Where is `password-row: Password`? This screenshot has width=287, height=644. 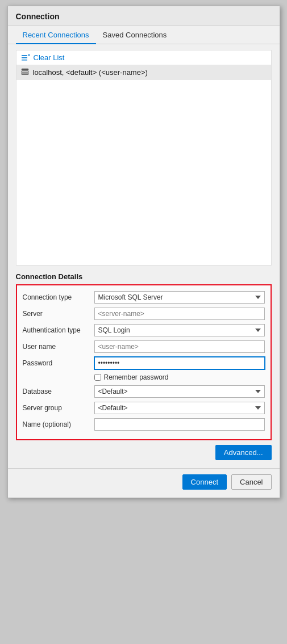 password-row: Password is located at coordinates (144, 363).